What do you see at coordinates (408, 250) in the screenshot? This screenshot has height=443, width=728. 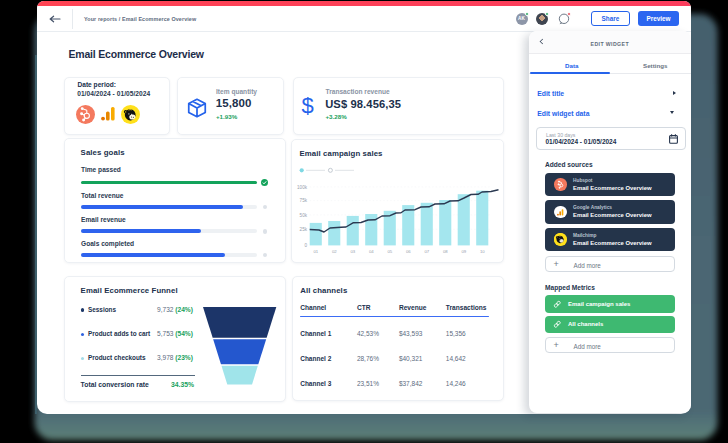 I see `svg-text: 06` at bounding box center [408, 250].